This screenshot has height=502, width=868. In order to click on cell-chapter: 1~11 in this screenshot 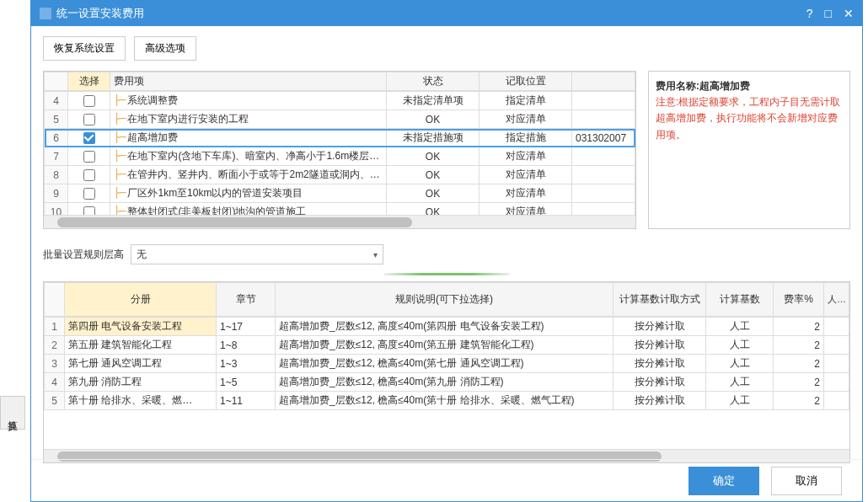, I will do `click(246, 401)`.